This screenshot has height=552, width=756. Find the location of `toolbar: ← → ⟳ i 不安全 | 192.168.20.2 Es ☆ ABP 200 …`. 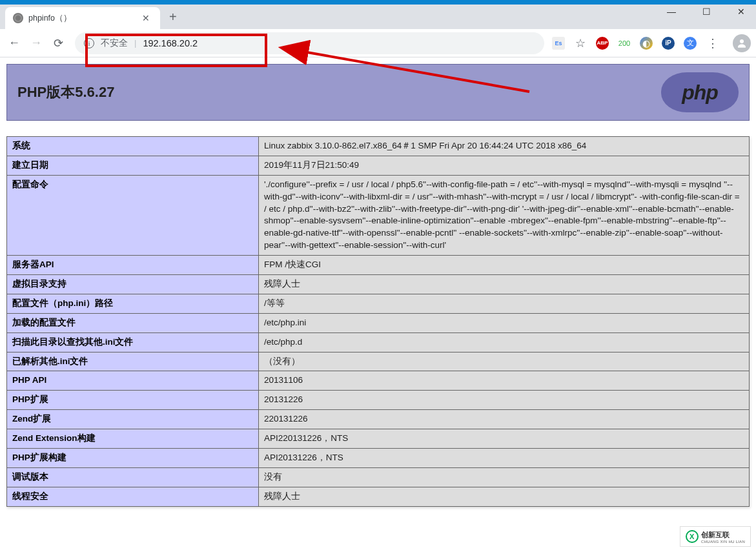

toolbar: ← → ⟳ i 不安全 | 192.168.20.2 Es ☆ ABP 200 … is located at coordinates (378, 43).